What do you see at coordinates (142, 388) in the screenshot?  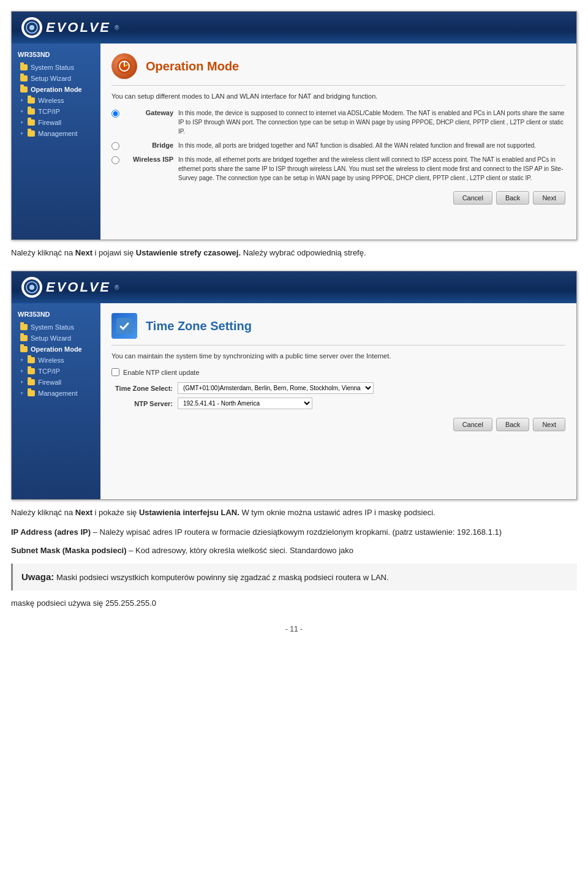 I see `tz-select-label: Time Zone Select:` at bounding box center [142, 388].